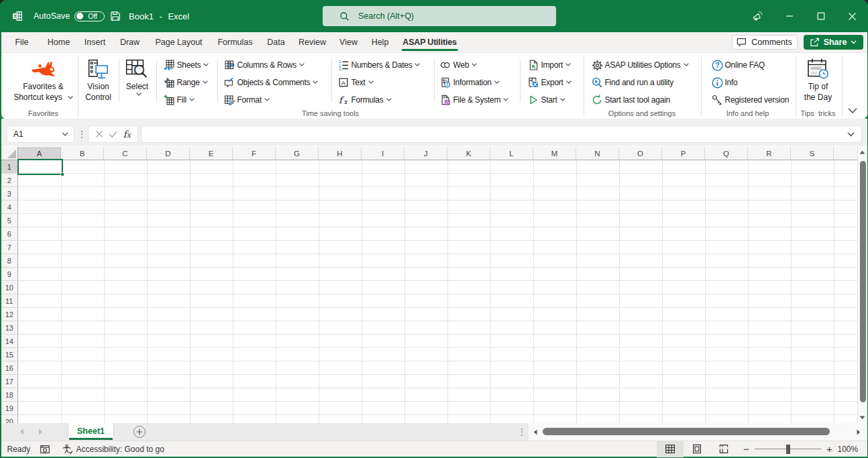 Image resolution: width=868 pixels, height=458 pixels. Describe the element at coordinates (830, 449) in the screenshot. I see `zoom-in-button: +` at that location.